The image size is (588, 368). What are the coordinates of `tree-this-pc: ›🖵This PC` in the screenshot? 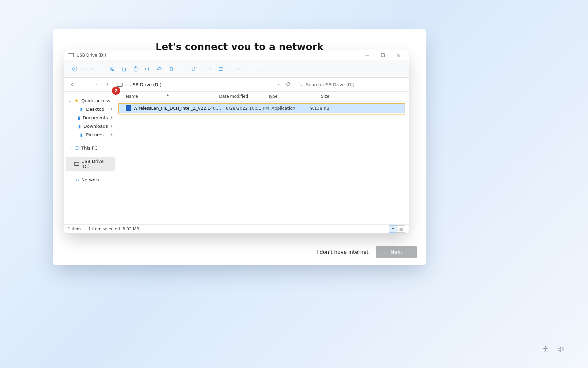 It's located at (90, 148).